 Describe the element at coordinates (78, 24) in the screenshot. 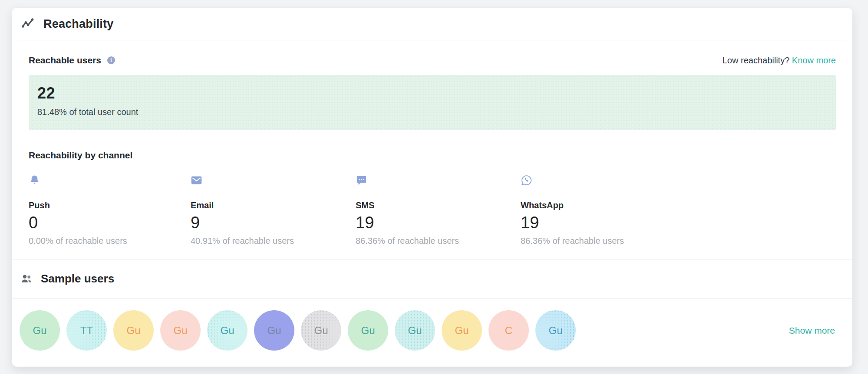

I see `page-title: Reachability` at that location.